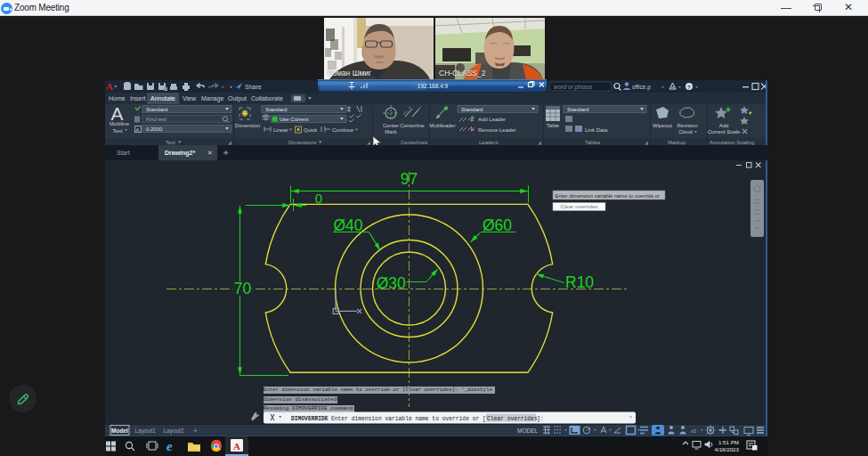  I want to click on svg-text: office.p, so click(641, 87).